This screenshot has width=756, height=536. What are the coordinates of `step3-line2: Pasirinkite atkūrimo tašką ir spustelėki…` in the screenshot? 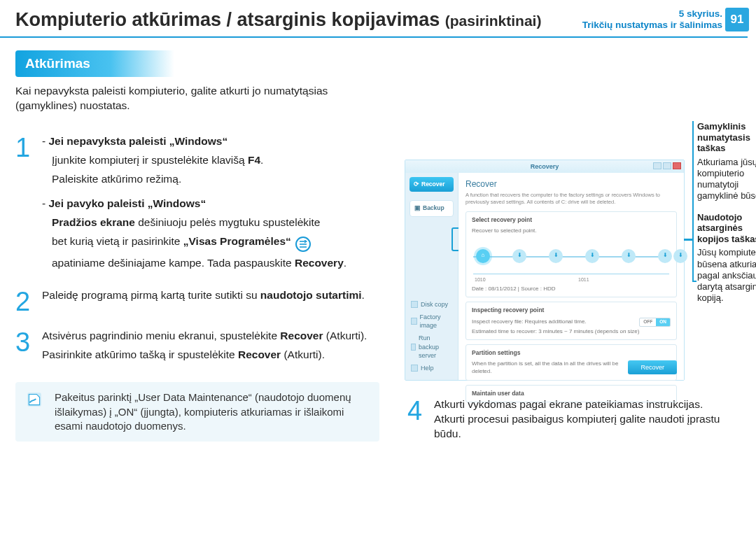 It's located at (218, 355).